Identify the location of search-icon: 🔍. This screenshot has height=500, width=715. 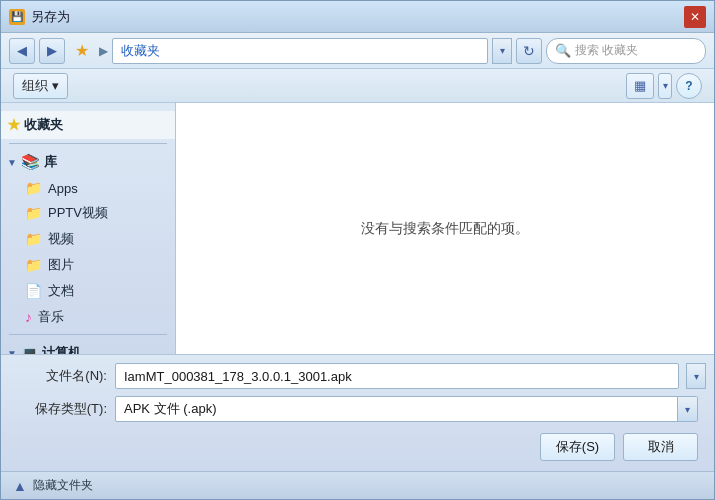
(563, 50).